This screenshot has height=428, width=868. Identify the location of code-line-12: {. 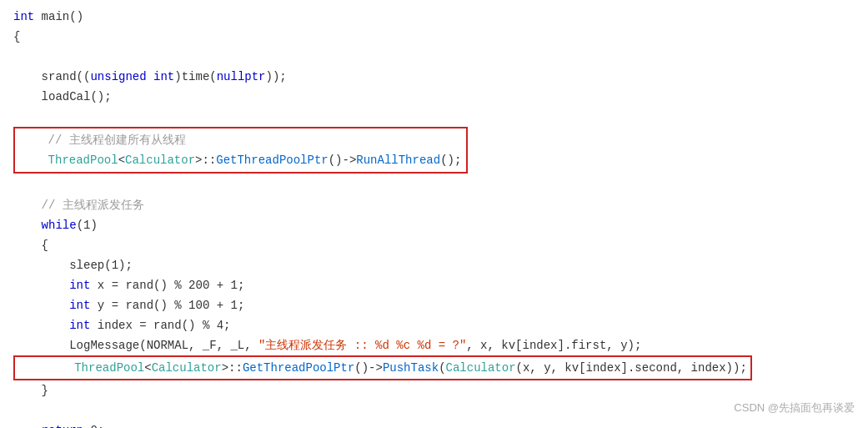
(434, 245).